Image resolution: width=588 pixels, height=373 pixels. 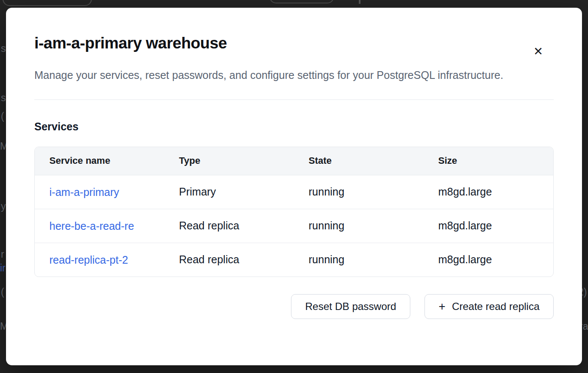 What do you see at coordinates (538, 51) in the screenshot?
I see `close-icon: ✕` at bounding box center [538, 51].